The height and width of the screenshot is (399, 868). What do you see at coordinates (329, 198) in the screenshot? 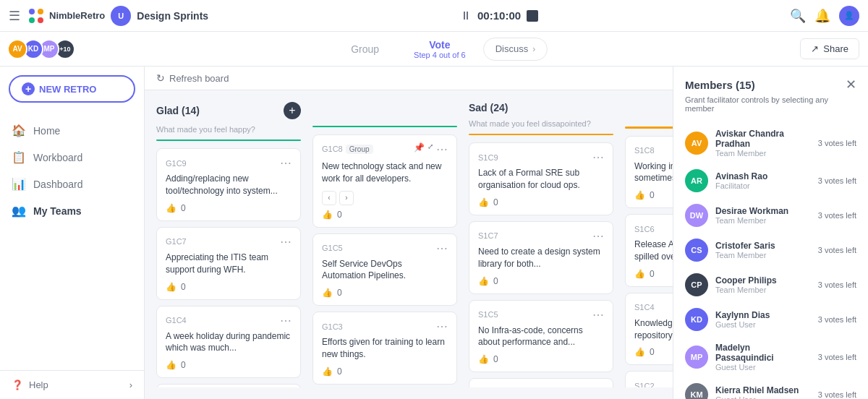
I see `card-nav-prev: ‹` at bounding box center [329, 198].